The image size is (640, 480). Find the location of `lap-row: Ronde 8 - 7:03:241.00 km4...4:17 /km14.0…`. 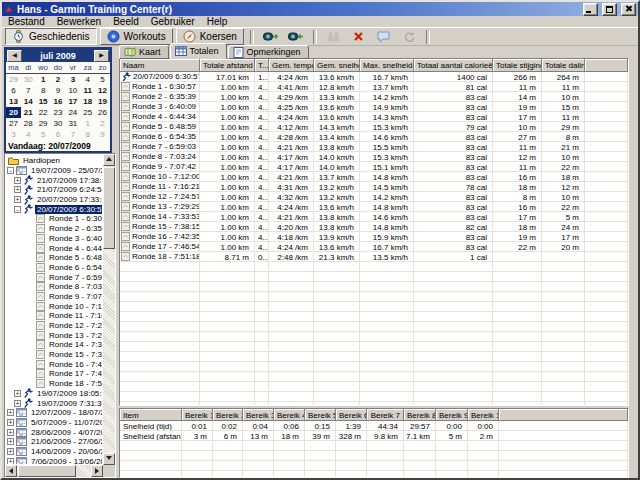

lap-row: Ronde 8 - 7:03:241.00 km4...4:17 /km14.0… is located at coordinates (374, 157).